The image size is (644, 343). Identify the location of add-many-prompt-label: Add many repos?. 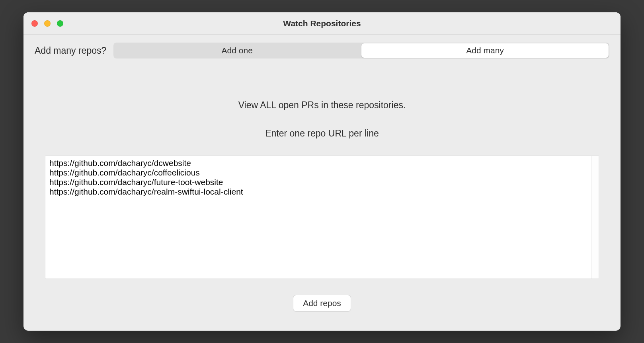
(70, 51).